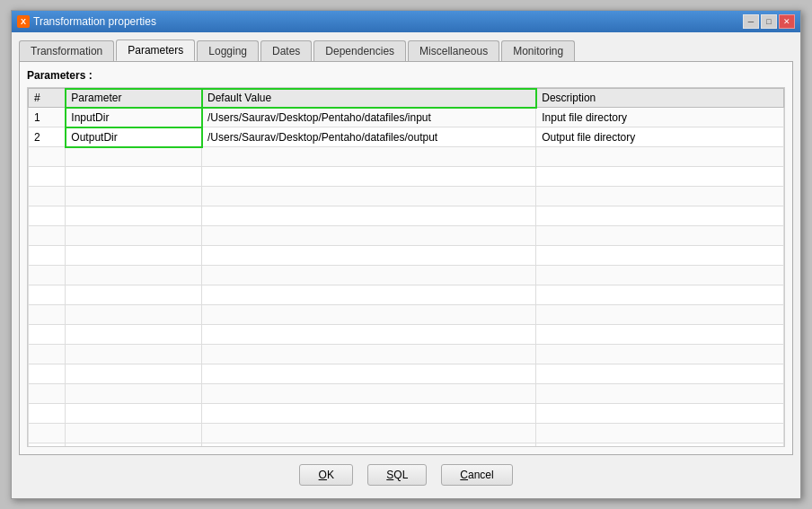 The width and height of the screenshot is (812, 509). Describe the element at coordinates (134, 99) in the screenshot. I see `col-header-parameter: Parameter` at that location.